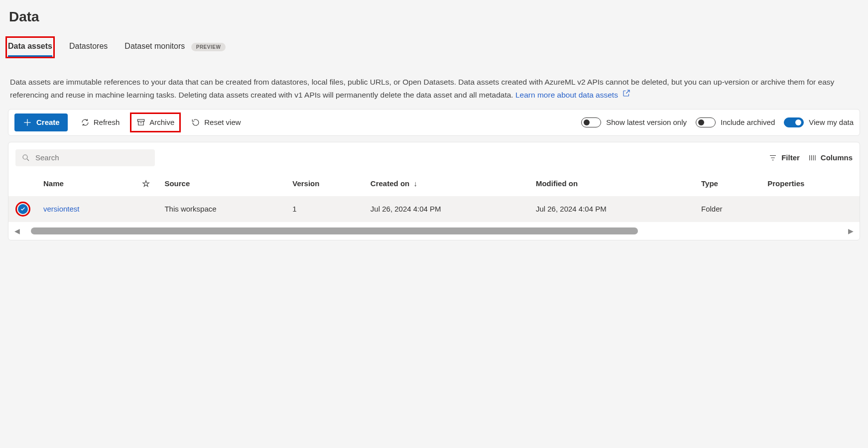 This screenshot has height=448, width=868. I want to click on col-properties: Properties, so click(811, 184).